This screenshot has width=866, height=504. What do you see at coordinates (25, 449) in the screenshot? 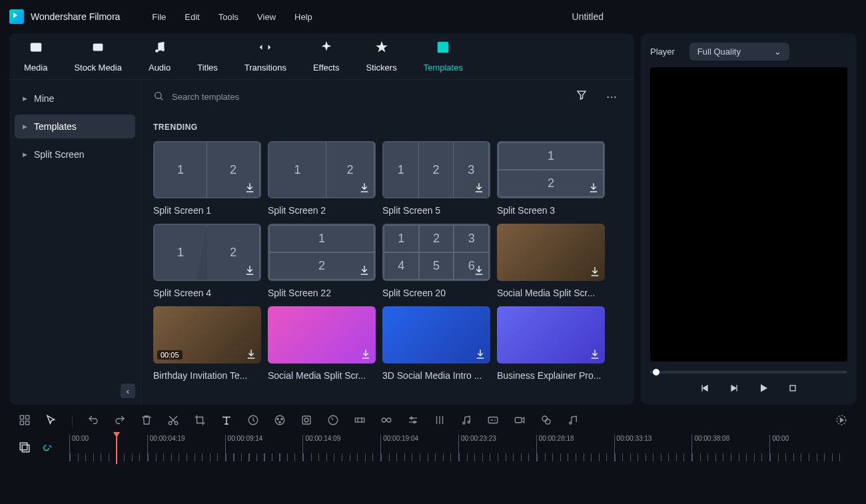
I see `add-track-button` at bounding box center [25, 449].